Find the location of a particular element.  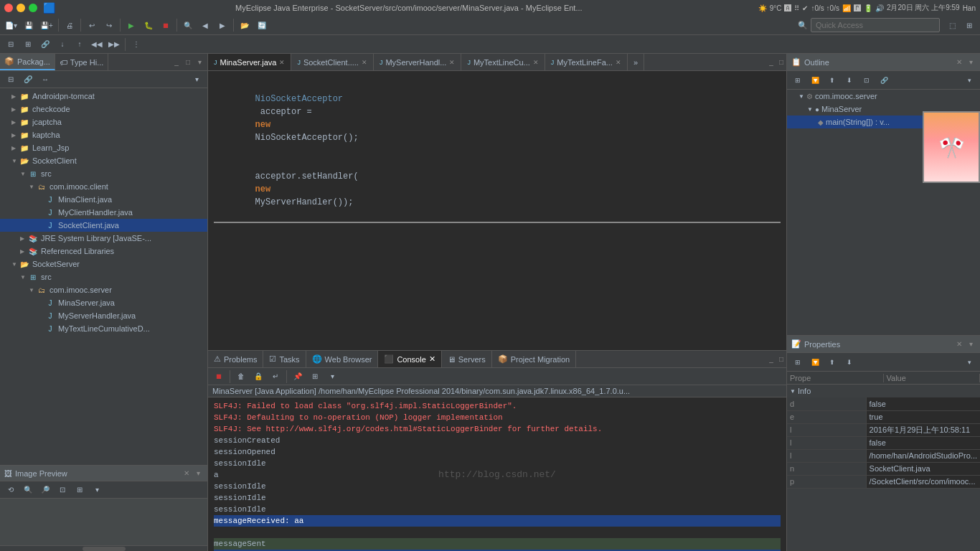

tree-item-server-src: ▼ ⊞ src is located at coordinates (103, 277).